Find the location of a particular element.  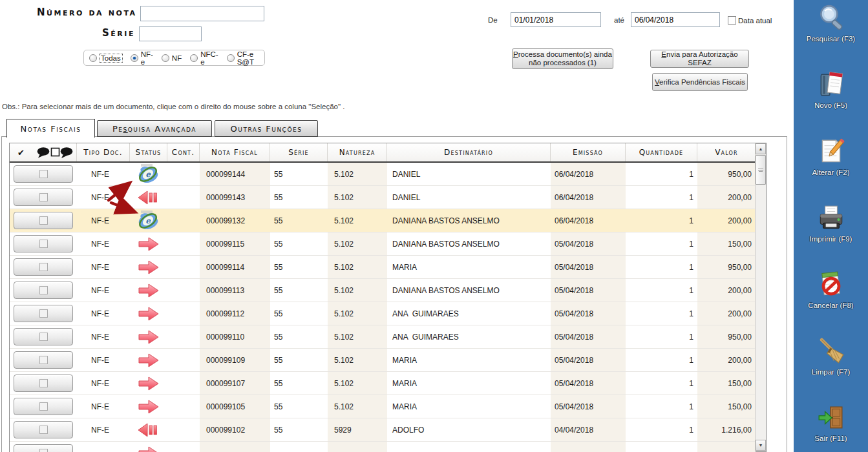

doc-type-radio-cf-e-s-t: CF-e S@T is located at coordinates (243, 58).